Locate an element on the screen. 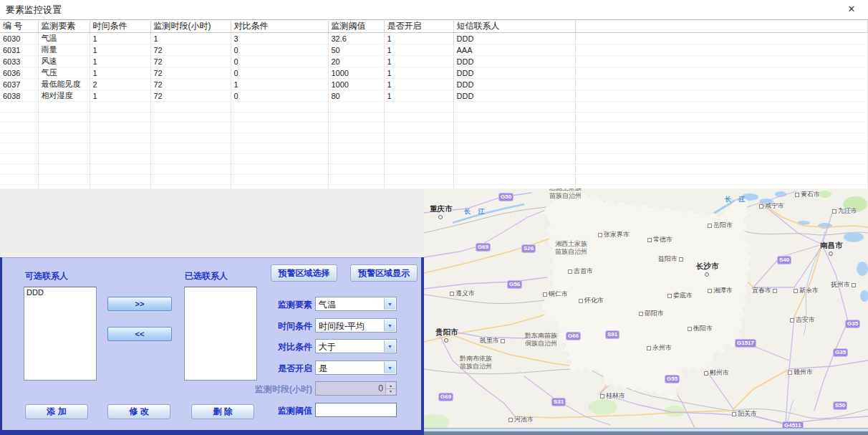 This screenshot has width=868, height=435. map-city-label: 韶关市 is located at coordinates (745, 414).